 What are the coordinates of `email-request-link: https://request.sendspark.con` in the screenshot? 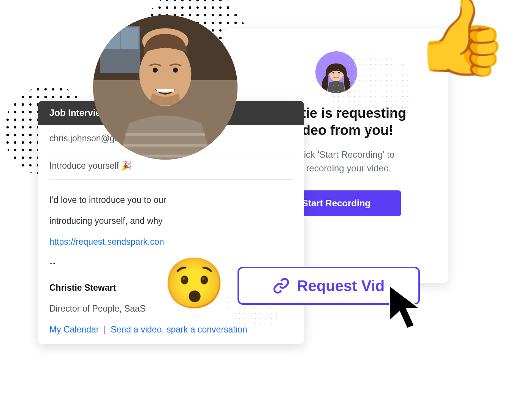 It's located at (107, 242).